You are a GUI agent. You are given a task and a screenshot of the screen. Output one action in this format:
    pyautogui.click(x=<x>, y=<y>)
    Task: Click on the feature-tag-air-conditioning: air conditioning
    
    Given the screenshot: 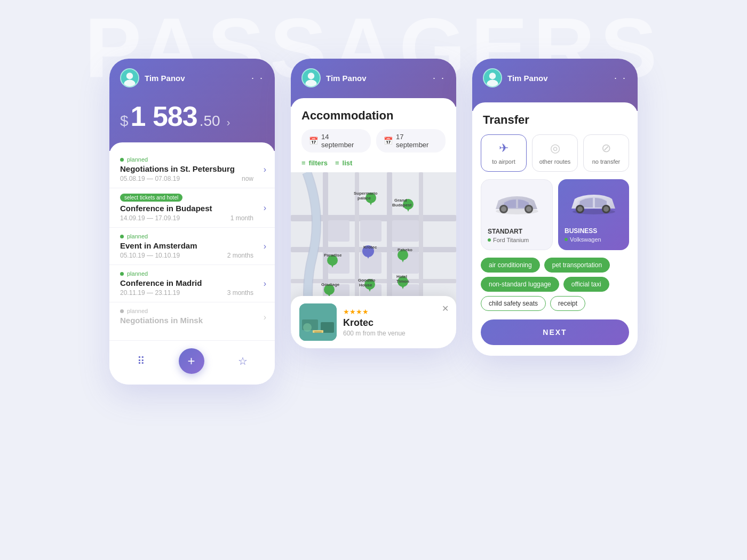 What is the action you would take?
    pyautogui.click(x=510, y=265)
    